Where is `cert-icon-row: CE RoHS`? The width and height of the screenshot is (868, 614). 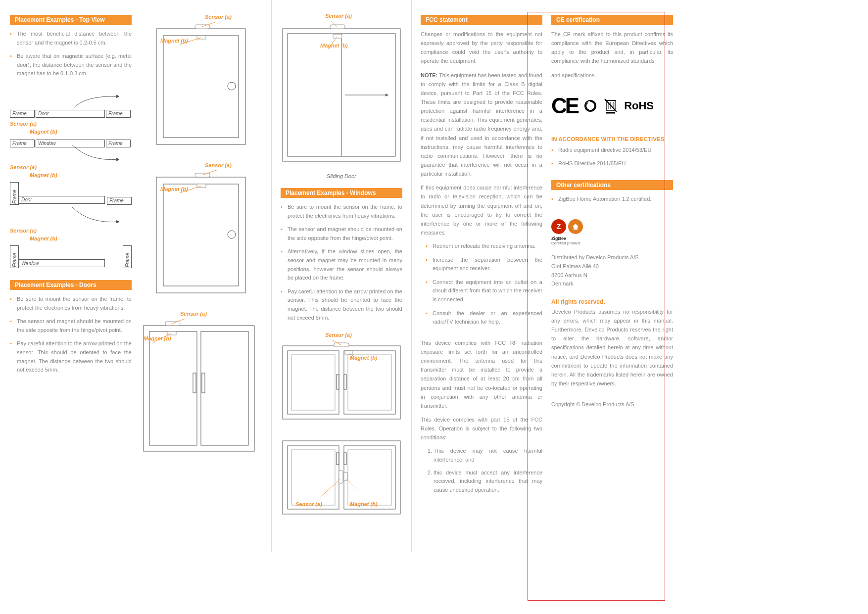 cert-icon-row: CE RoHS is located at coordinates (612, 106).